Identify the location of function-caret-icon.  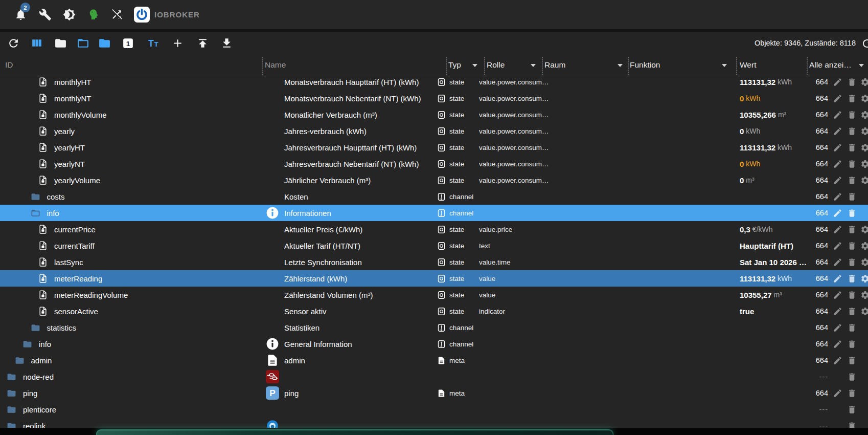
(724, 66).